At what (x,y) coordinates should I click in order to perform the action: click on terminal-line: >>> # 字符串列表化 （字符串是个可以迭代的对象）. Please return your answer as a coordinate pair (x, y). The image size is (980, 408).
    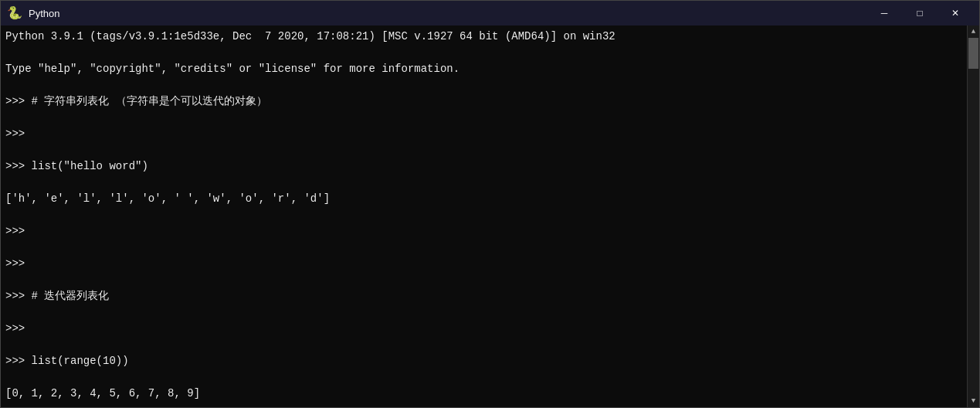
    Looking at the image, I should click on (483, 102).